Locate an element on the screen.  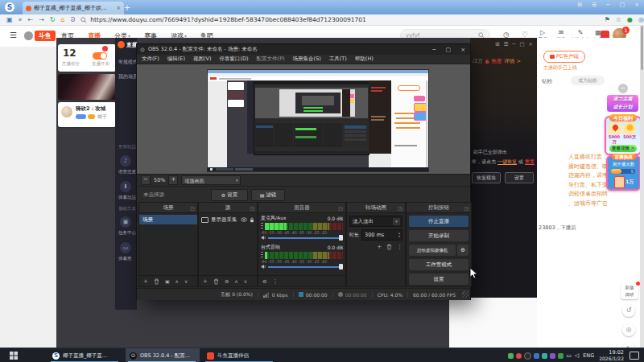
danmu-show-icon: ▭ is located at coordinates (126, 248).